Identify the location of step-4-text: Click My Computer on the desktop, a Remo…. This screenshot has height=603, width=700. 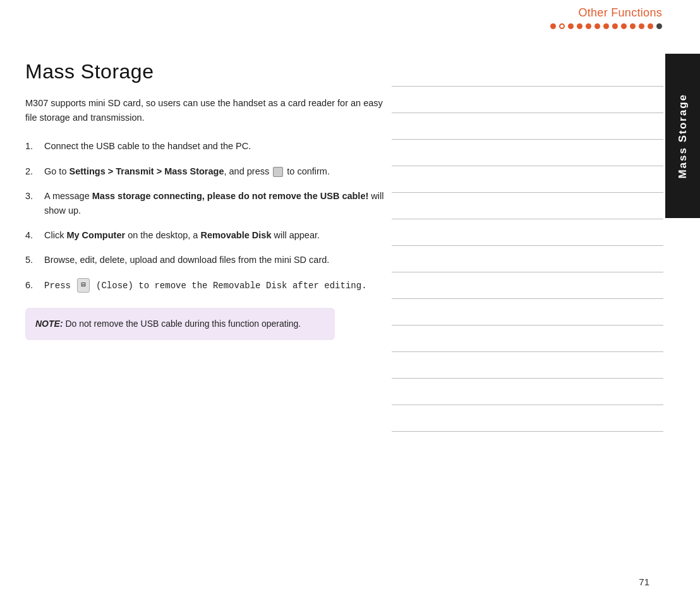
(218, 235).